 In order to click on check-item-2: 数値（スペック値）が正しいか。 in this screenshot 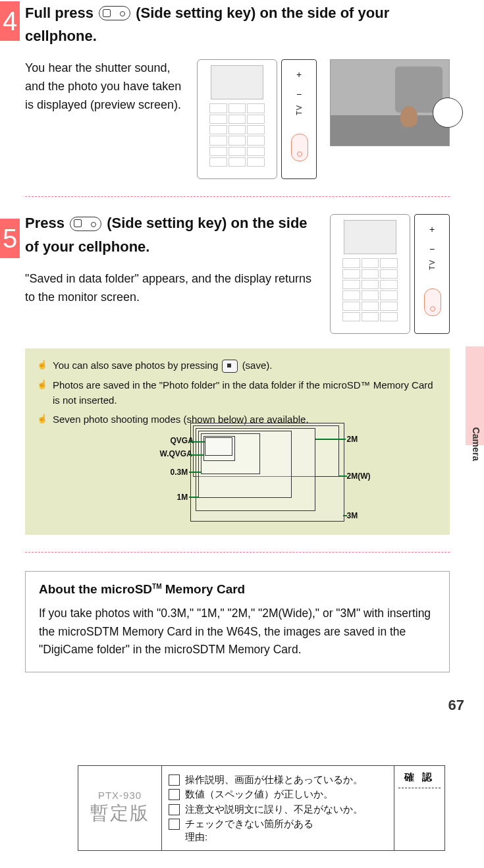, I will do `click(259, 794)`.